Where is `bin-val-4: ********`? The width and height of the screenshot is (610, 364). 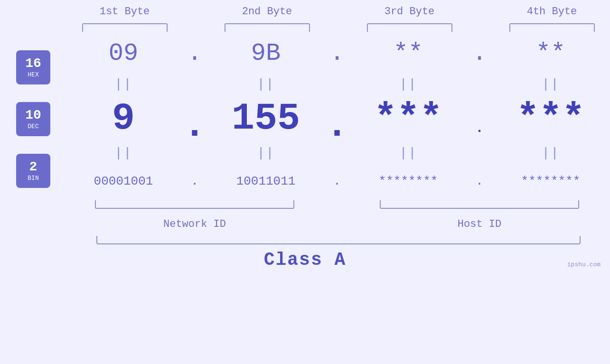 bin-val-4: ******** is located at coordinates (551, 181).